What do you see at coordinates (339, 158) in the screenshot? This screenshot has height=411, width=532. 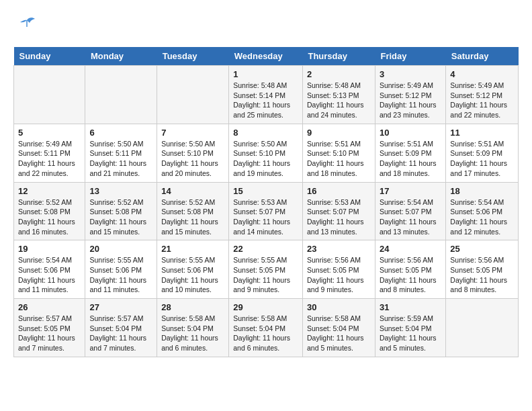 I see `day-info: Sunrise: 5:51 AM Sunset: 5:10 PM Dayligh…` at bounding box center [339, 158].